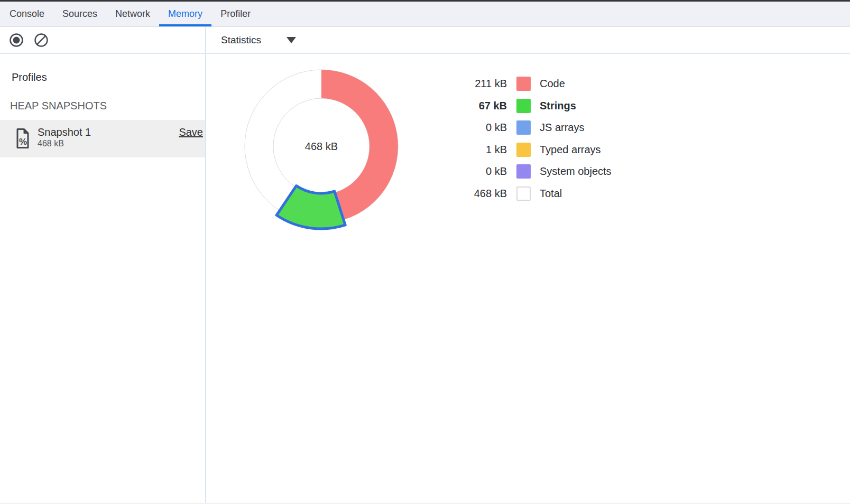 The image size is (850, 504). I want to click on tab-memory: Memory, so click(185, 14).